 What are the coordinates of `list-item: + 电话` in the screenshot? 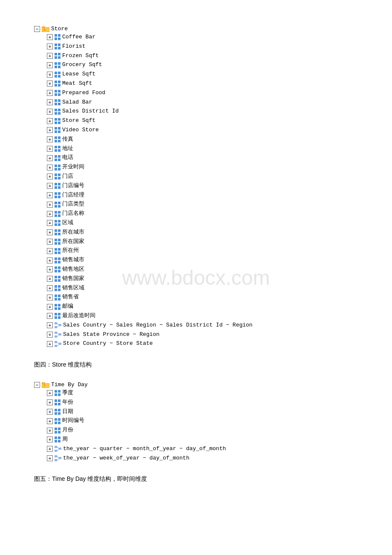 It's located at (202, 158).